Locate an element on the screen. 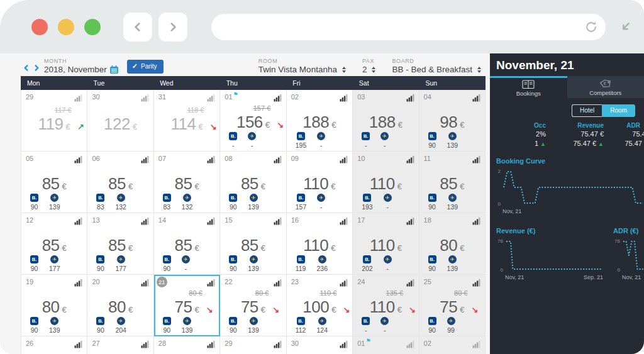  month-value: 2018, November is located at coordinates (75, 69).